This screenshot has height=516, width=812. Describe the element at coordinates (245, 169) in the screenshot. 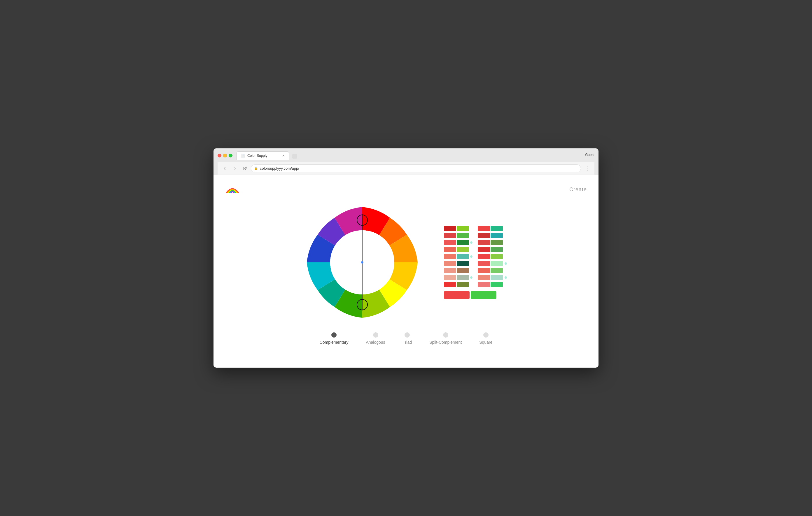

I see `refresh-button` at that location.